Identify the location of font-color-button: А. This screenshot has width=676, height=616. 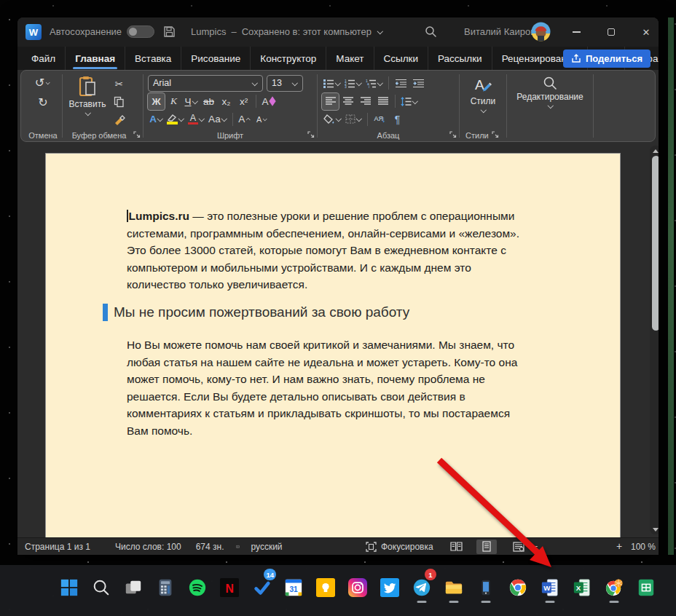
(197, 119).